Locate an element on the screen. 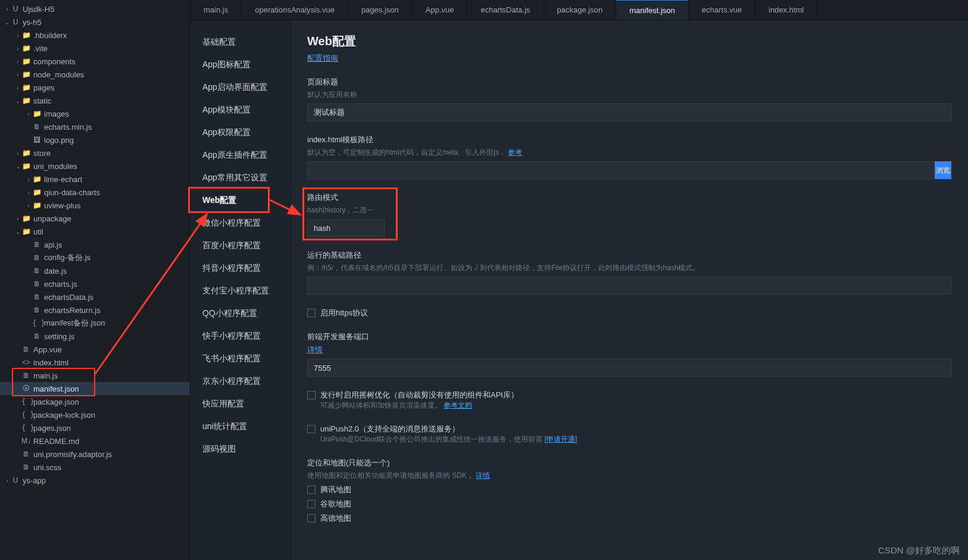  tree-folder: ›📁uview-plus is located at coordinates (95, 205).